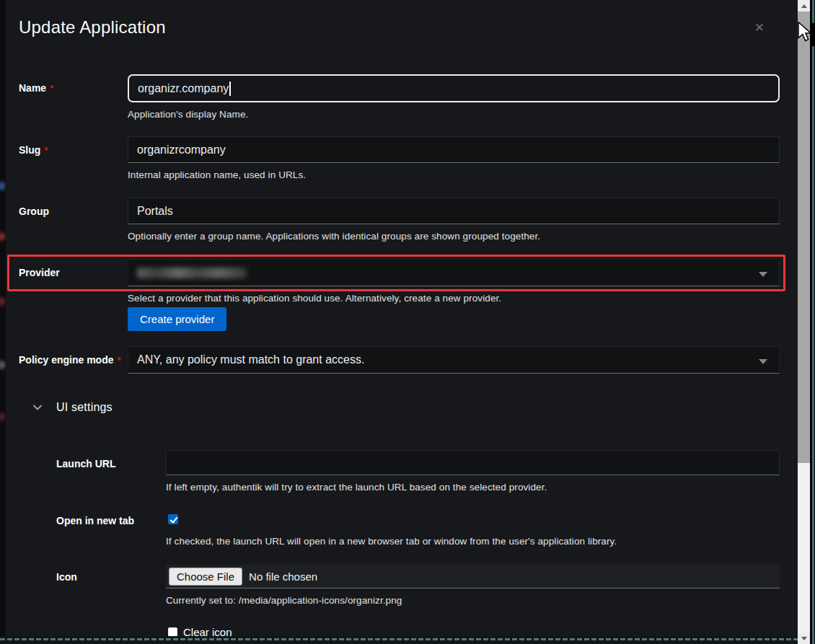  What do you see at coordinates (454, 175) in the screenshot?
I see `slug-help: Internal application name, used in URLs.` at bounding box center [454, 175].